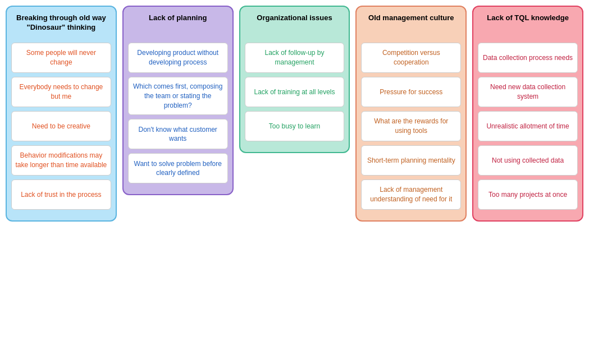 The width and height of the screenshot is (589, 364). Describe the element at coordinates (528, 126) in the screenshot. I see `card-5-3: Unrealistic allotment of time` at that location.